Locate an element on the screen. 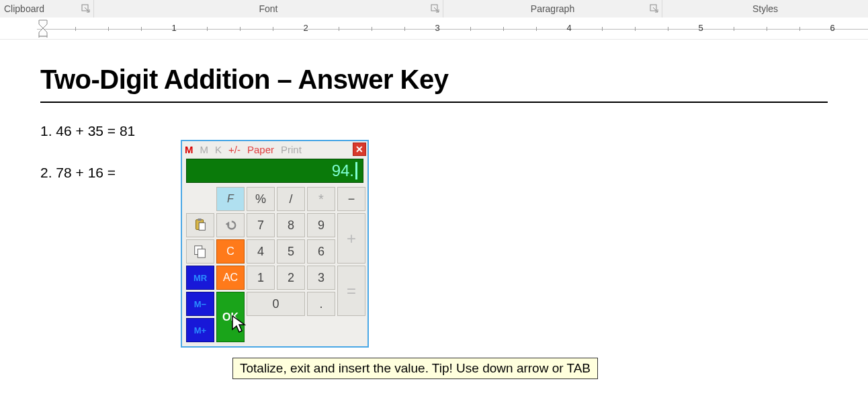  key-6: 6 is located at coordinates (321, 251).